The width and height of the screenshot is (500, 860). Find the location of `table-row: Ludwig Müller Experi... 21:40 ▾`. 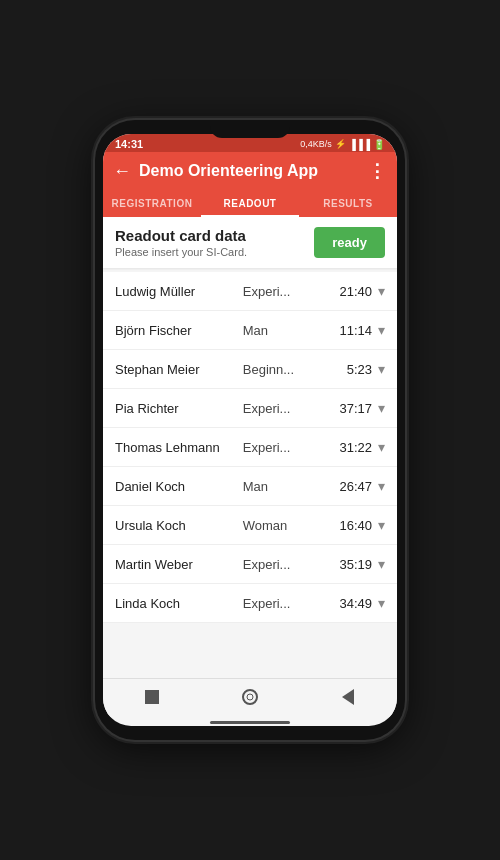

table-row: Ludwig Müller Experi... 21:40 ▾ is located at coordinates (250, 292).